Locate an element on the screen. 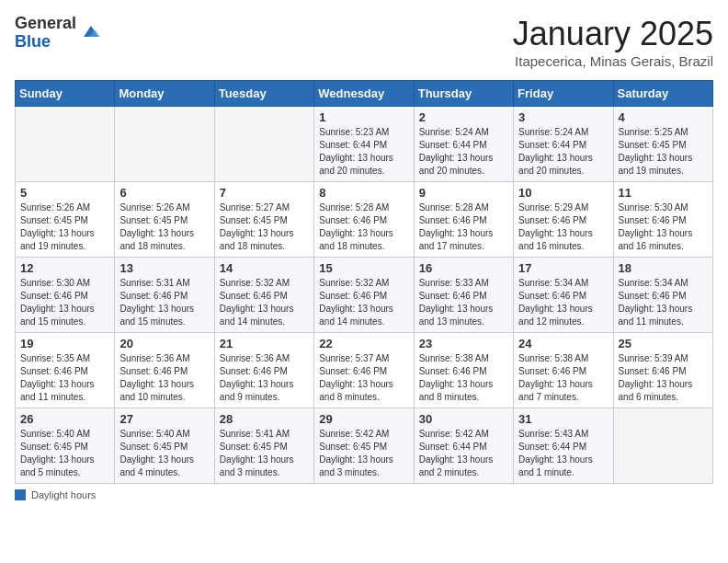 The height and width of the screenshot is (563, 728). calendar-week-row: 1Sunrise: 5:23 AMSunset: 6:44 PMDaylight… is located at coordinates (364, 144).